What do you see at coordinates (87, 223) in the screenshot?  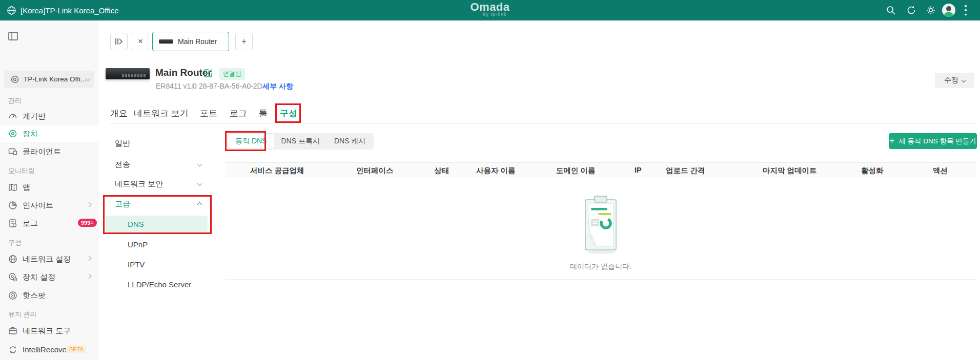 I see `logs-count-badge: 999+` at bounding box center [87, 223].